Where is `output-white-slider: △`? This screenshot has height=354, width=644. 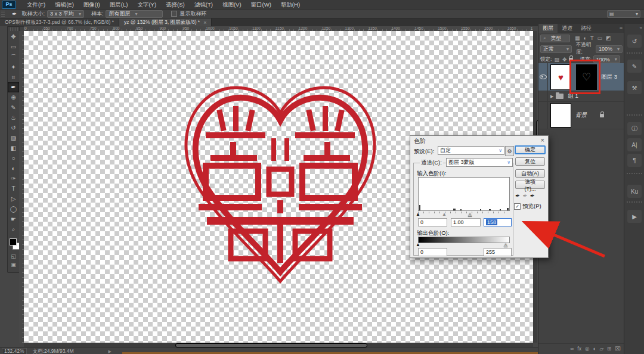 output-white-slider: △ is located at coordinates (506, 245).